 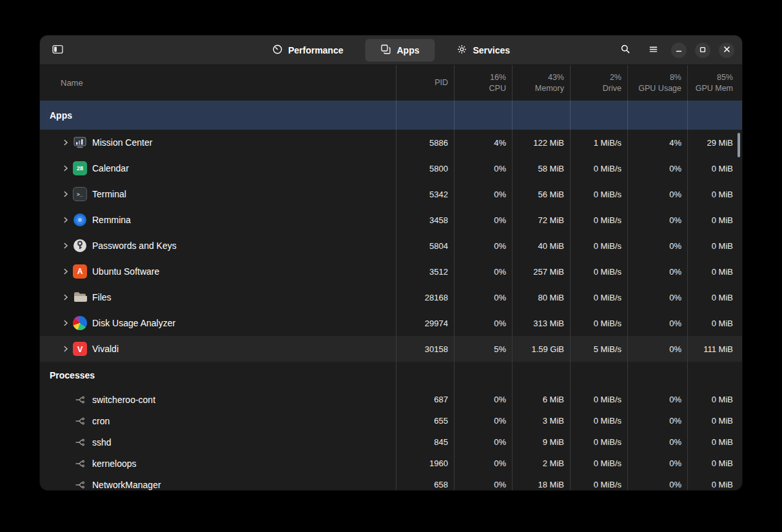 What do you see at coordinates (391, 143) in the screenshot?
I see `app-row-mission-center: Mission Center58864%122 MiB1 MiB/s4%29 M…` at bounding box center [391, 143].